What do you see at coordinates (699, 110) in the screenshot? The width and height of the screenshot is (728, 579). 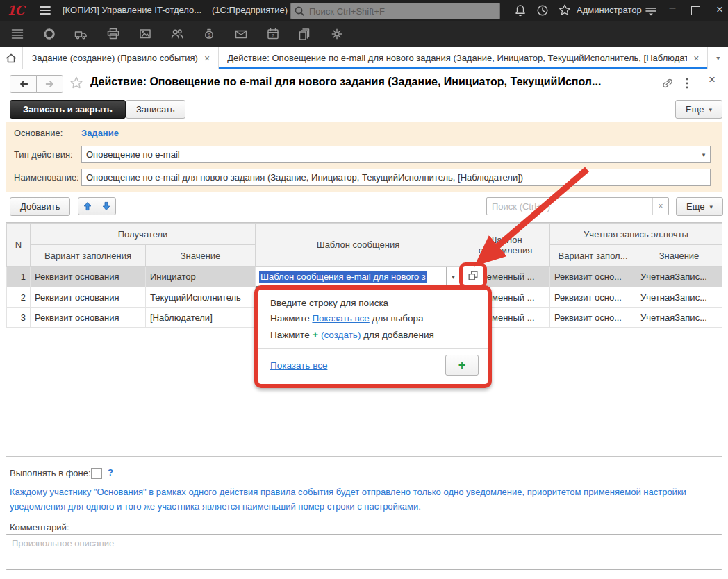 I see `more-button-top: Еще▾` at bounding box center [699, 110].